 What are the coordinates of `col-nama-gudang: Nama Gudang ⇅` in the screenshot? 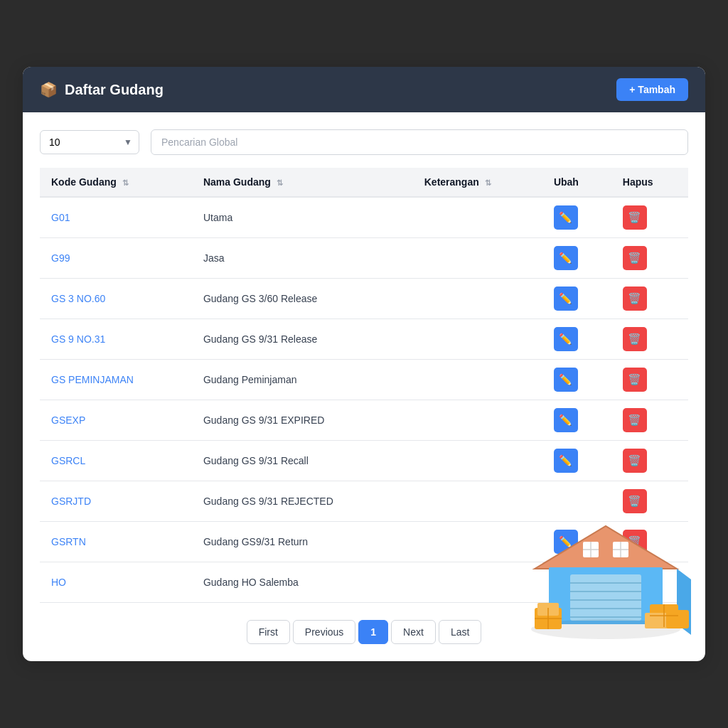 It's located at (303, 182).